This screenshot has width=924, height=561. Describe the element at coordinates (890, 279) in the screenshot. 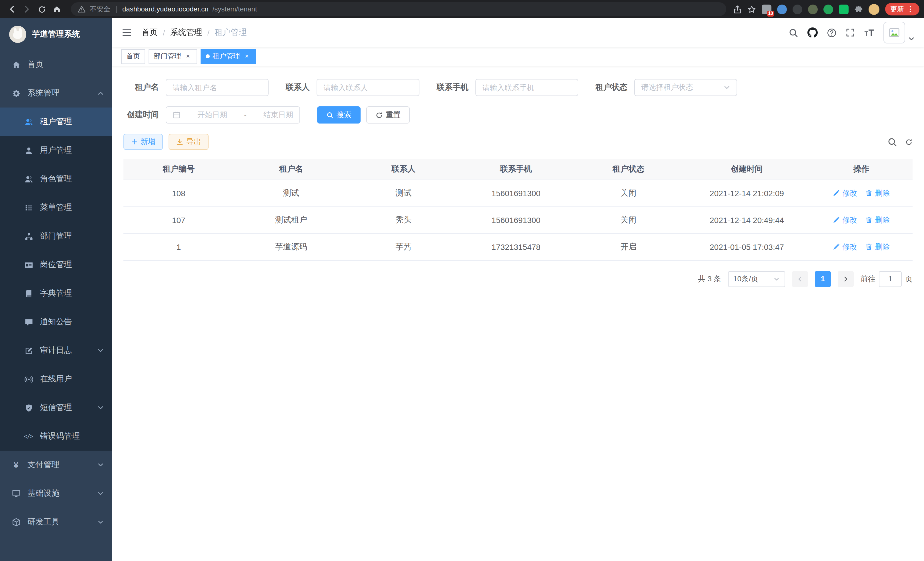

I see `goto-page-input` at that location.